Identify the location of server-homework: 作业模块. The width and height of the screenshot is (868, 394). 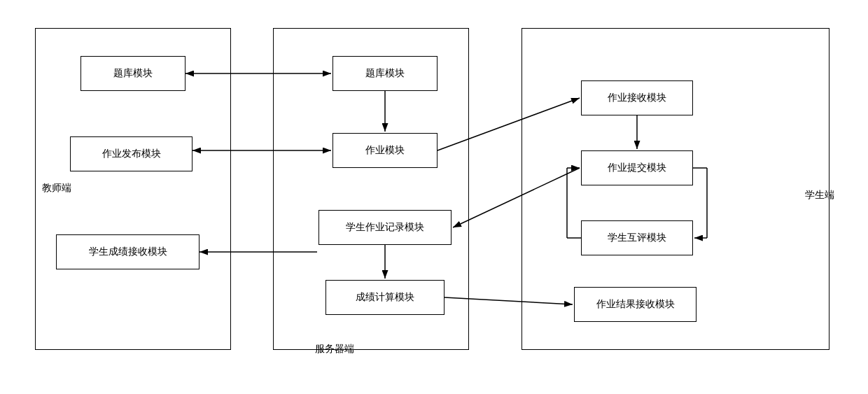
(385, 150).